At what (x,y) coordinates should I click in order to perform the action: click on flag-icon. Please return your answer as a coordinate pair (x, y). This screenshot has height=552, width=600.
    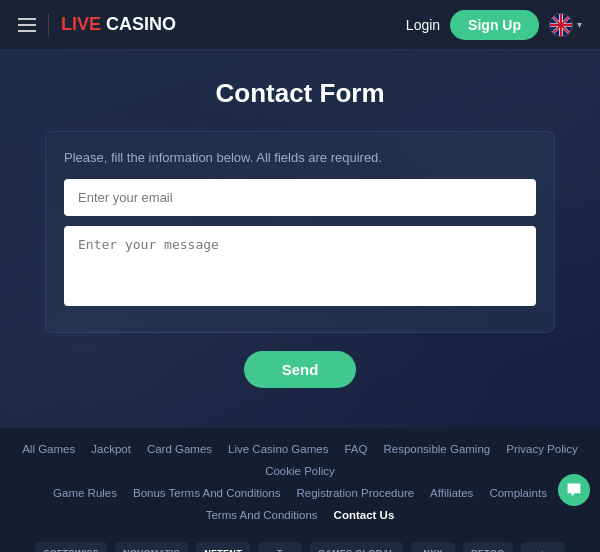
    Looking at the image, I should click on (561, 25).